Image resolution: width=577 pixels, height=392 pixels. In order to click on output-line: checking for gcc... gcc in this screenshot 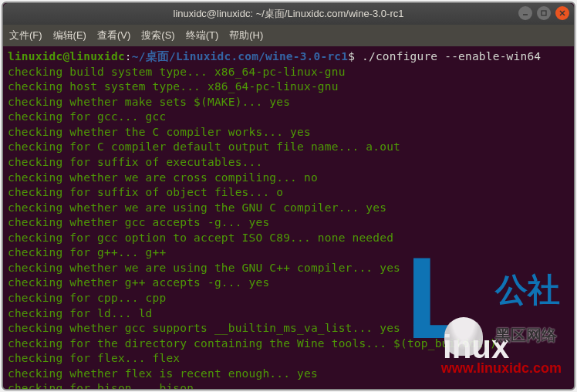, I will do `click(86, 117)`.